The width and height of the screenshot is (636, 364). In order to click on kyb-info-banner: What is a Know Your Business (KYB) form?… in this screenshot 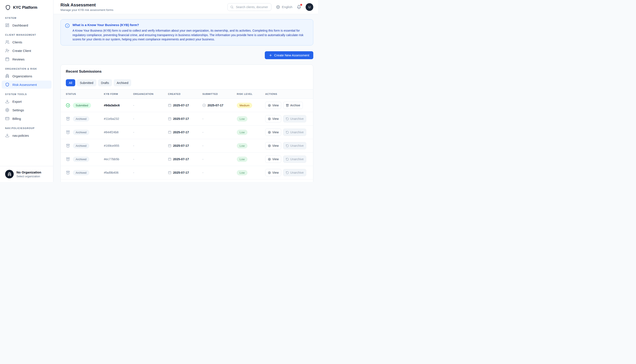, I will do `click(187, 32)`.